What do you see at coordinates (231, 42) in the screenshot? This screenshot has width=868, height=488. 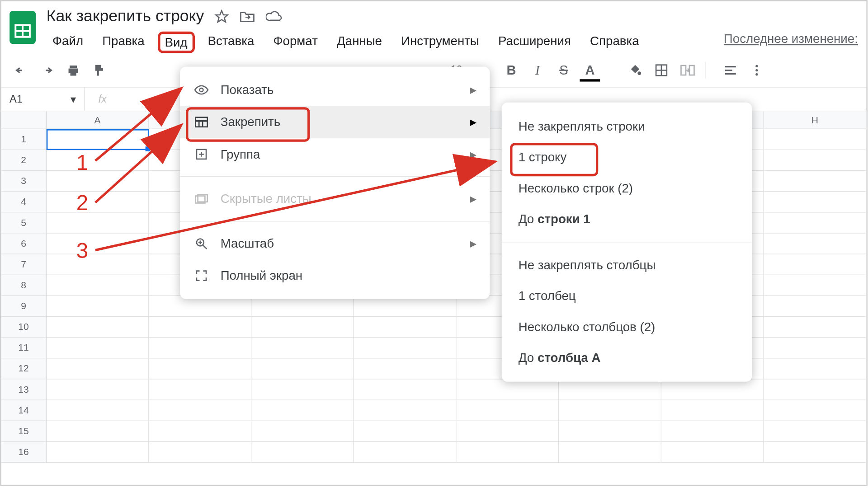 I see `menu-insert: Вставка` at bounding box center [231, 42].